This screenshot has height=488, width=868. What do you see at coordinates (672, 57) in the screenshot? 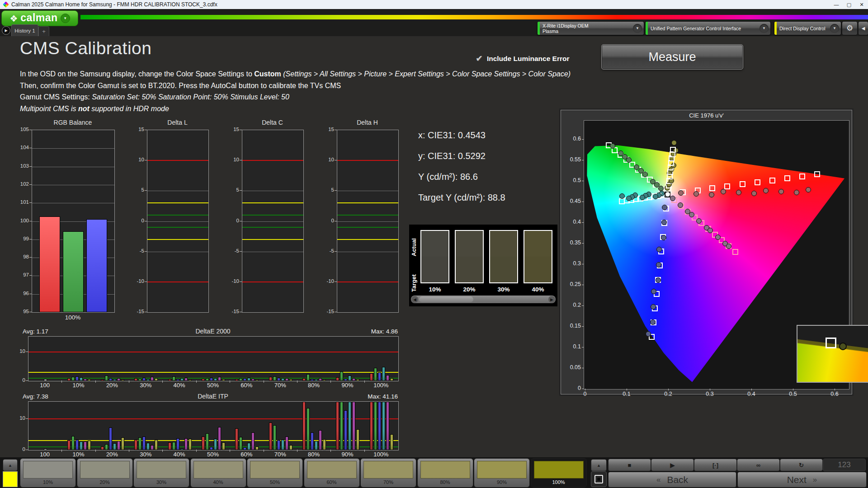
I see `measure-button: Measure` at bounding box center [672, 57].